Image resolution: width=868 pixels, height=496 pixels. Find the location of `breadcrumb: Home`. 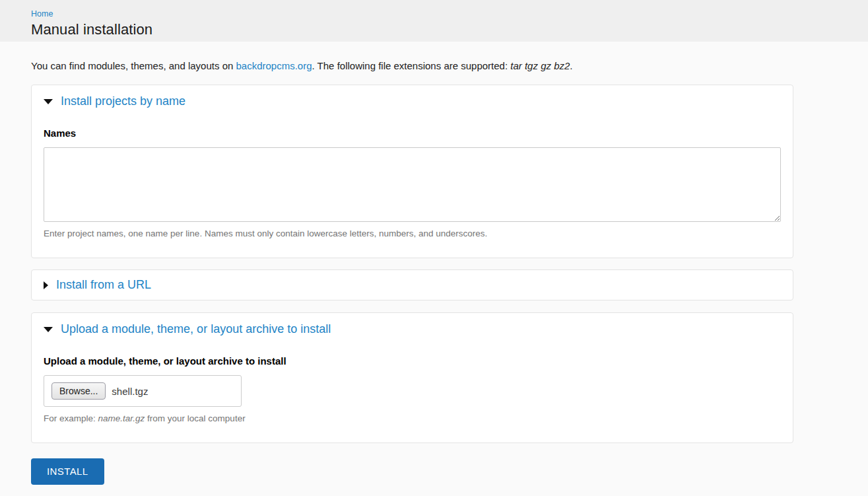

breadcrumb: Home is located at coordinates (450, 13).